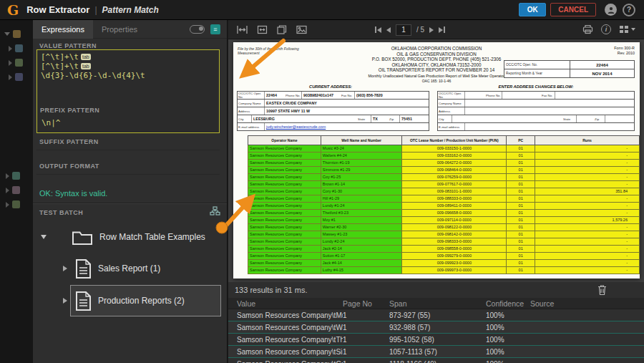 The height and width of the screenshot is (363, 644). What do you see at coordinates (73, 193) in the screenshot?
I see `syntax-status-text: OK: Syntax is valid.` at bounding box center [73, 193].